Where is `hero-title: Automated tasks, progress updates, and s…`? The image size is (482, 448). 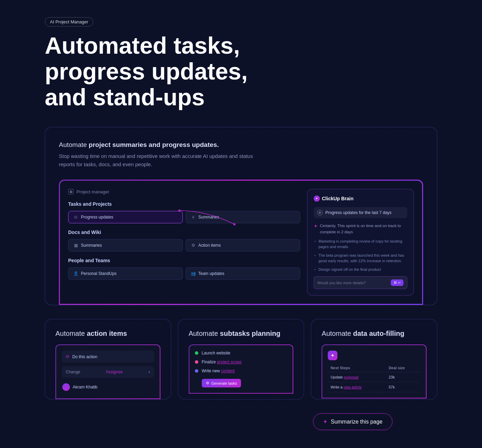 hero-title: Automated tasks, progress updates, and s… is located at coordinates (165, 71).